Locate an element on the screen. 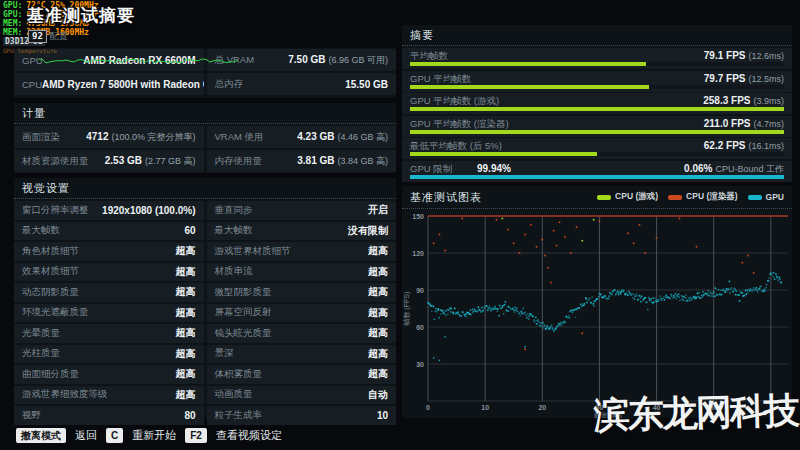 Image resolution: width=800 pixels, height=450 pixels. key-hint-查看视频设定: F2 is located at coordinates (196, 436).